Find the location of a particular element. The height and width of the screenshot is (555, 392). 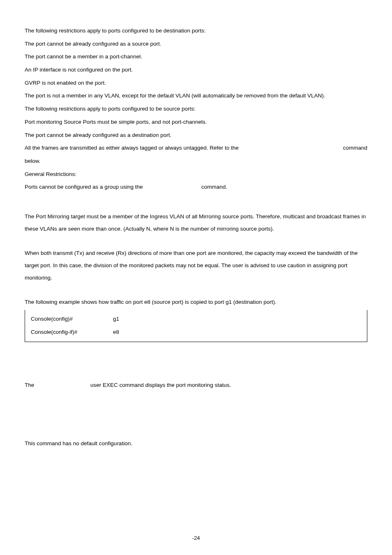

paragraph: The following example shows how traffic … is located at coordinates (196, 302).